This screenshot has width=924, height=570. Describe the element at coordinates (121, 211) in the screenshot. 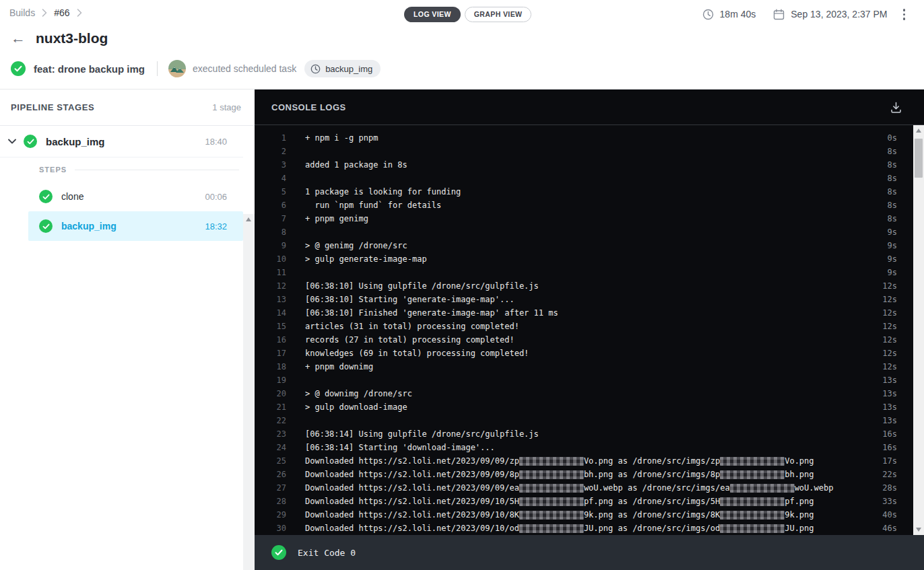

I see `steps-list: clone00:06backup_img18:32` at that location.